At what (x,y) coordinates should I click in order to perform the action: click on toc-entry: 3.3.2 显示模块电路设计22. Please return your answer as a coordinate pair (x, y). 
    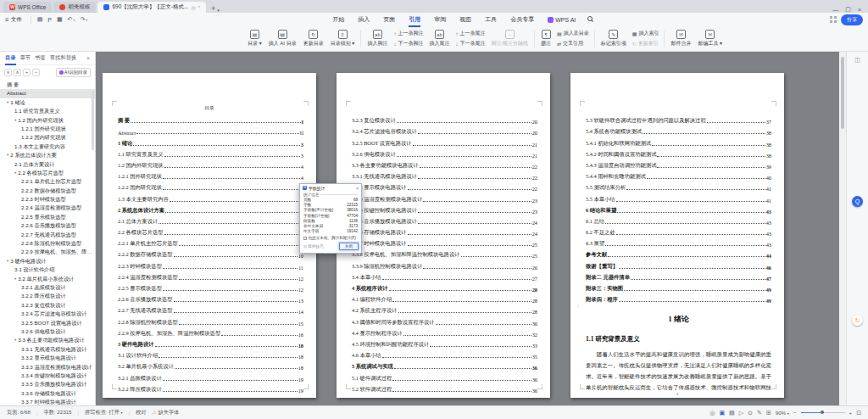
    Looking at the image, I should click on (444, 187).